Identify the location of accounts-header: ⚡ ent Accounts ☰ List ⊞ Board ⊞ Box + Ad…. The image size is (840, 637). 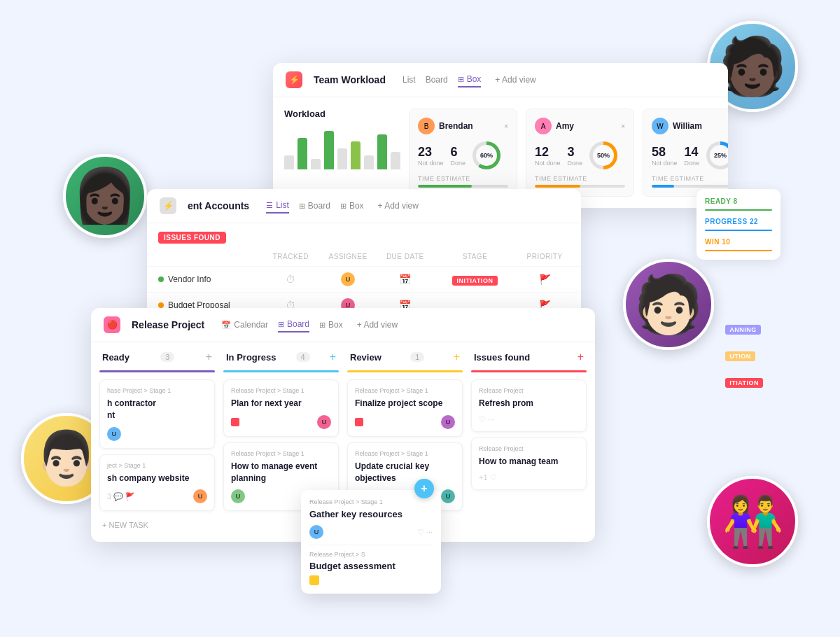
(364, 206).